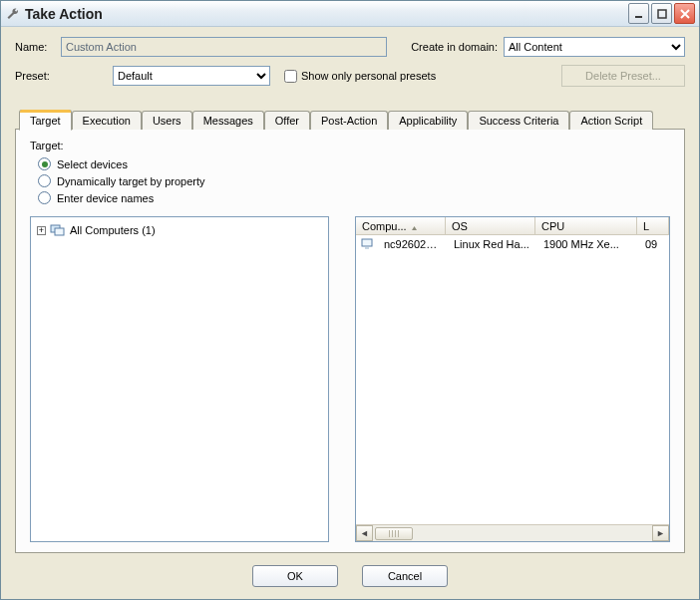 The width and height of the screenshot is (700, 600). Describe the element at coordinates (360, 76) in the screenshot. I see `show-personal-presets-checkbox: Show only personal presets` at that location.